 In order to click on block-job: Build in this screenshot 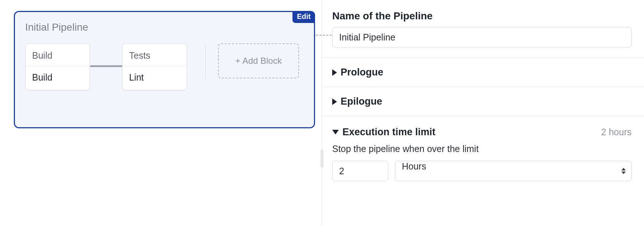, I will do `click(58, 78)`.